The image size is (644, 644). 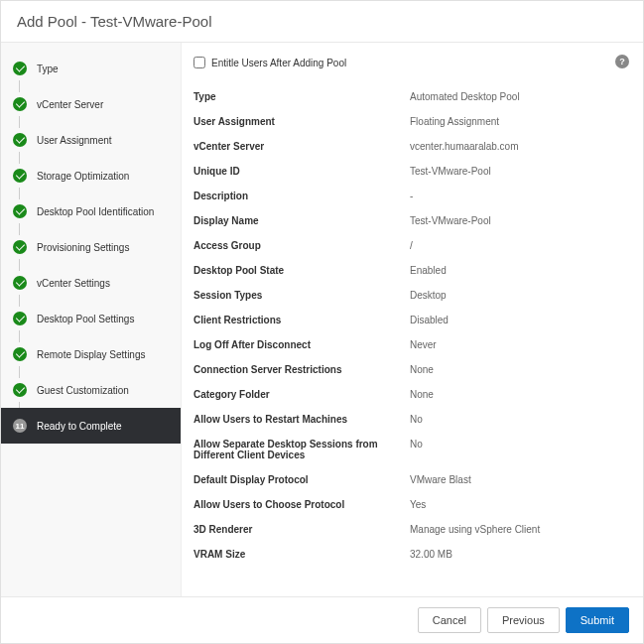 What do you see at coordinates (83, 177) in the screenshot?
I see `wizard-step-label: Storage Optimization` at bounding box center [83, 177].